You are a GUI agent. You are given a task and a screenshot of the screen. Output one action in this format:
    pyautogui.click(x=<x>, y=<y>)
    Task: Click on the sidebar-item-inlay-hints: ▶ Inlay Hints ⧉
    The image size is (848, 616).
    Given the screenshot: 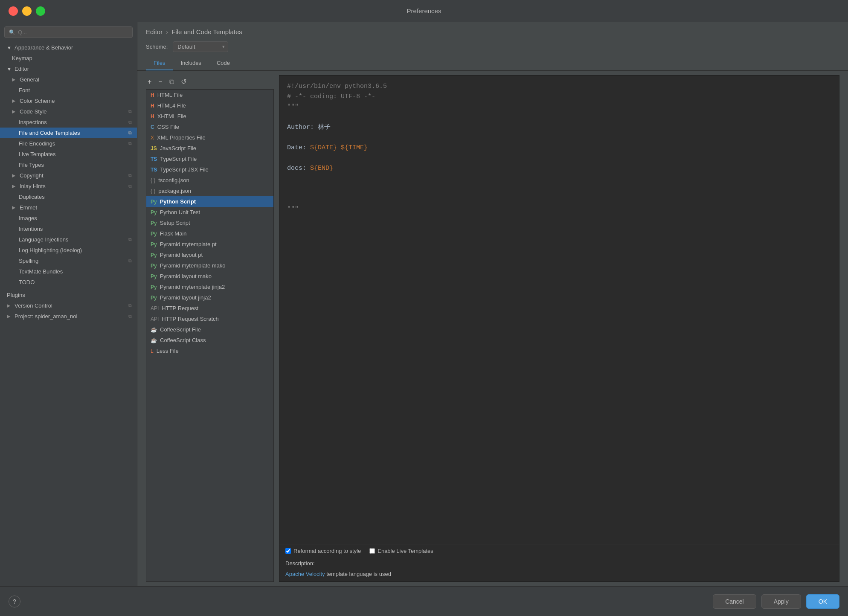 What is the action you would take?
    pyautogui.click(x=68, y=186)
    